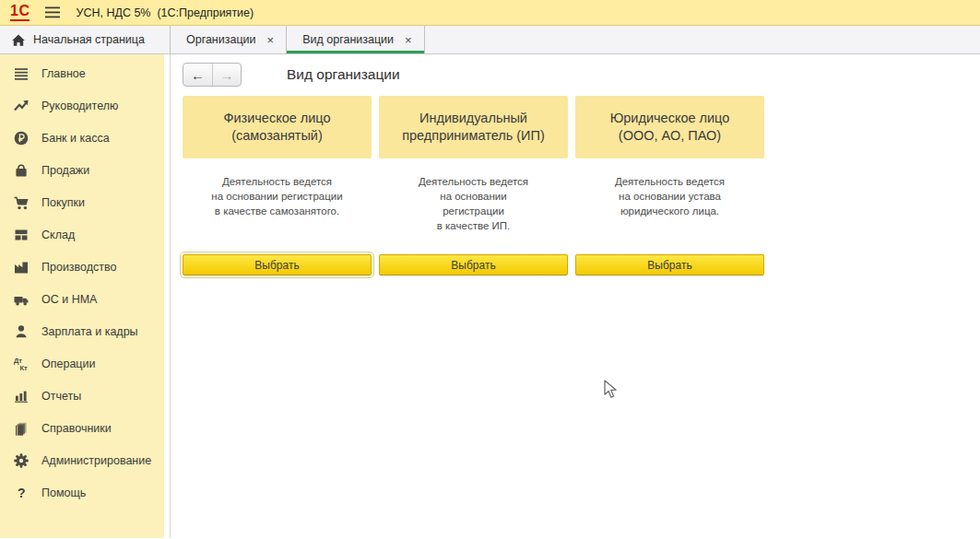  I want to click on tab-bar: Начальная страница Организации × Вид орг…, so click(490, 41).